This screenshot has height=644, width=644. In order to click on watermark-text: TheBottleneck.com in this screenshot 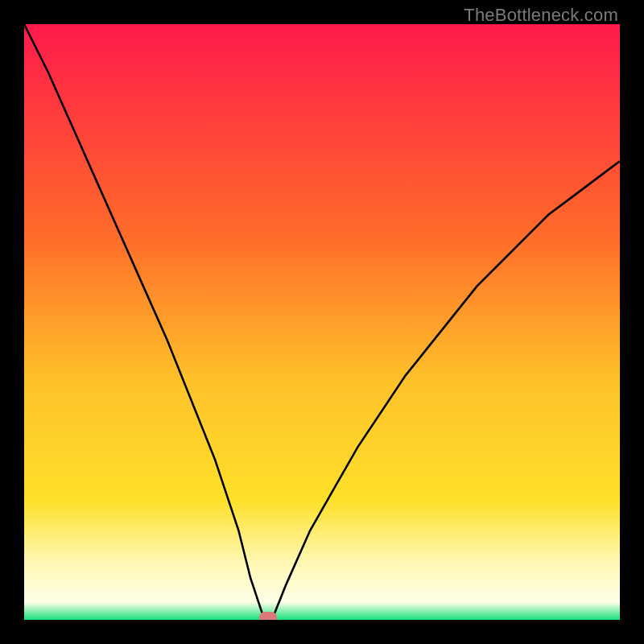, I will do `click(541, 15)`.